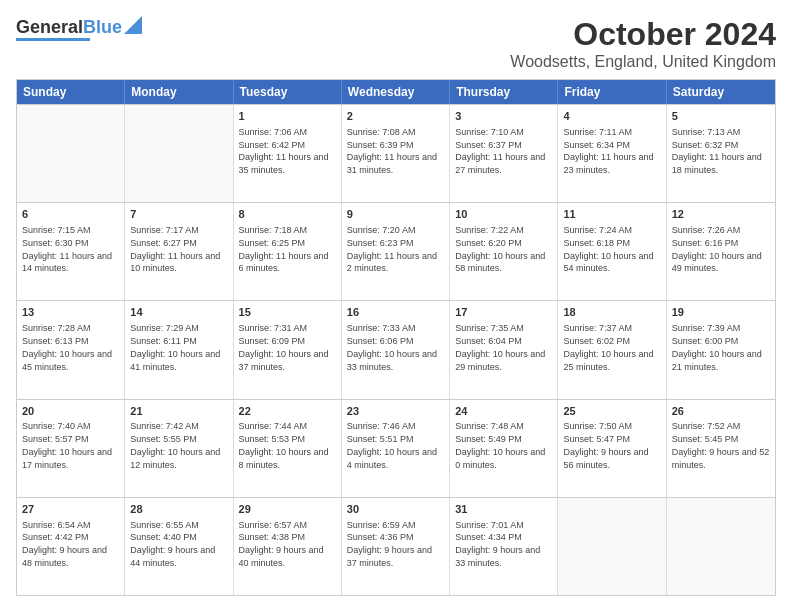 The height and width of the screenshot is (612, 792). I want to click on sunrise: Sunrise: 7:37 AM, so click(598, 328).